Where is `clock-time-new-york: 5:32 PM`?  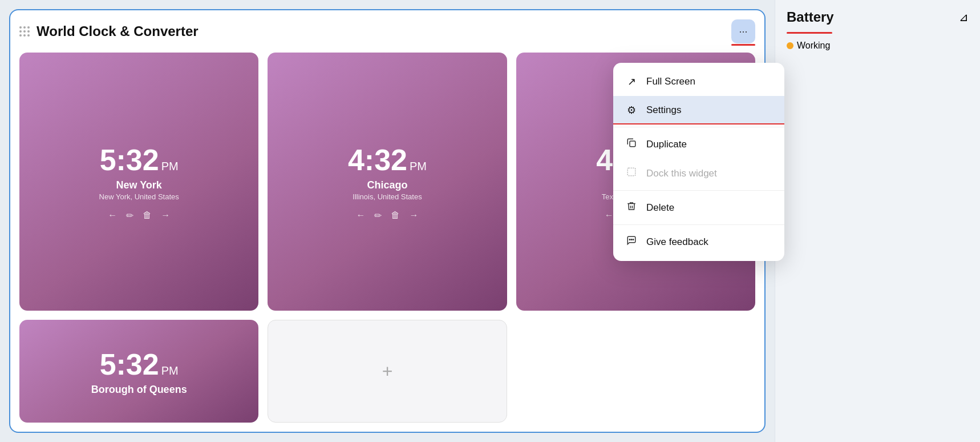
clock-time-new-york: 5:32 PM is located at coordinates (139, 160).